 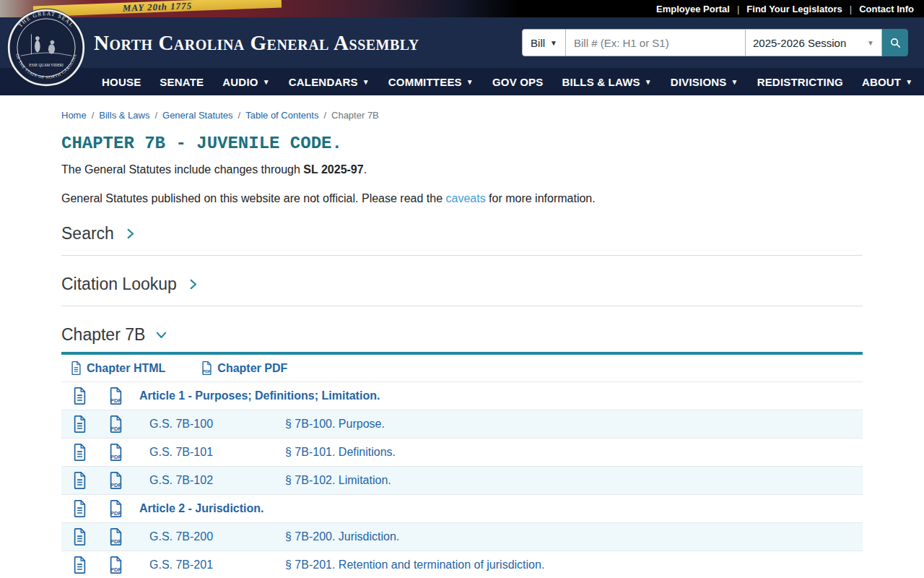 I want to click on chapter-pdf-link: Chapter PDF, so click(x=244, y=368).